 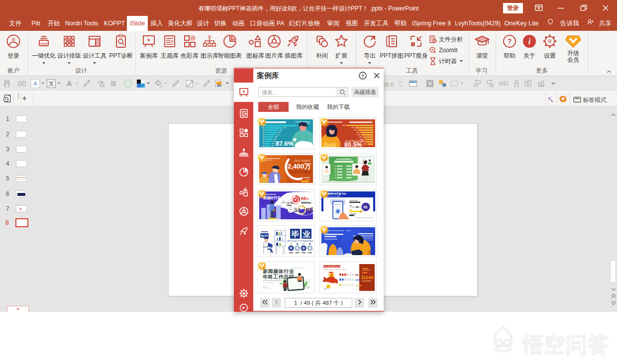 I want to click on svg-text: 淡水鱼市场个品类销量和价格走势报告, so click(x=334, y=267).